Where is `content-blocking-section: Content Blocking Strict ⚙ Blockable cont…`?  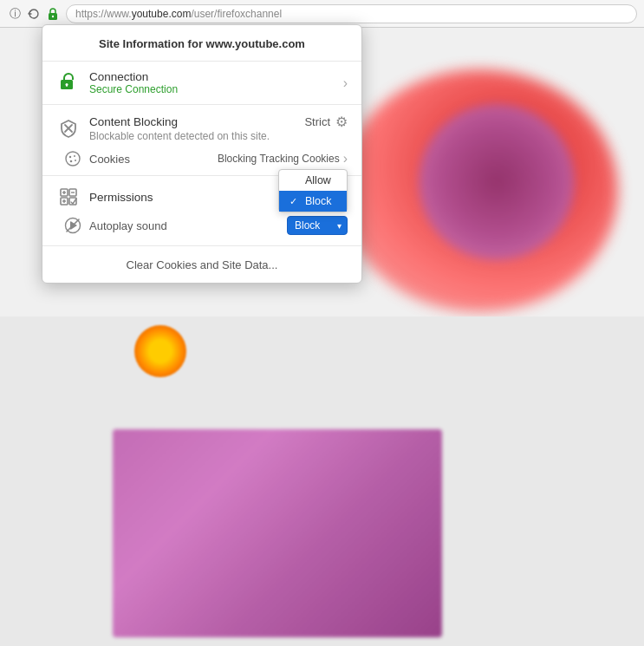 content-blocking-section: Content Blocking Strict ⚙ Blockable cont… is located at coordinates (202, 140).